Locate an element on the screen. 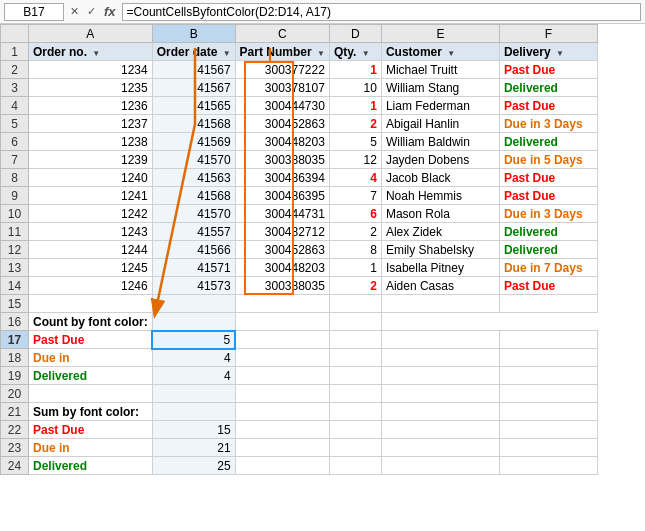 The image size is (645, 531). table-cell: Michael Truitt is located at coordinates (440, 70).